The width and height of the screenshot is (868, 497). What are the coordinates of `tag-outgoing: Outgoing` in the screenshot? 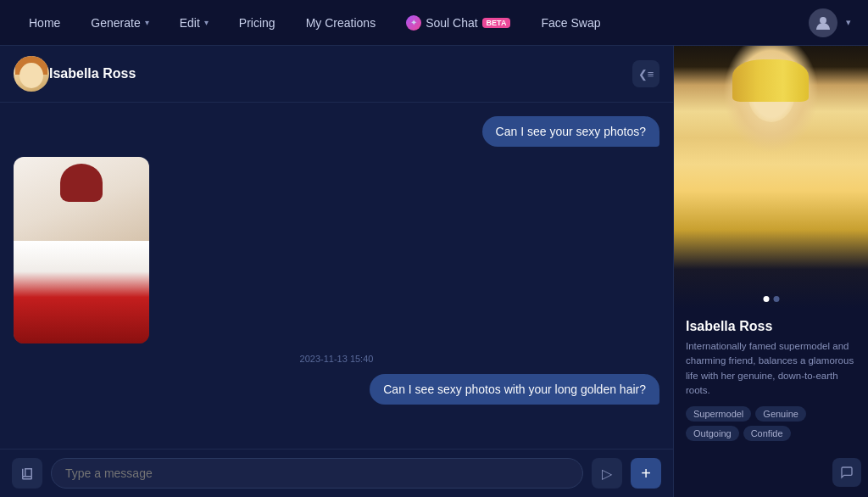 It's located at (712, 433).